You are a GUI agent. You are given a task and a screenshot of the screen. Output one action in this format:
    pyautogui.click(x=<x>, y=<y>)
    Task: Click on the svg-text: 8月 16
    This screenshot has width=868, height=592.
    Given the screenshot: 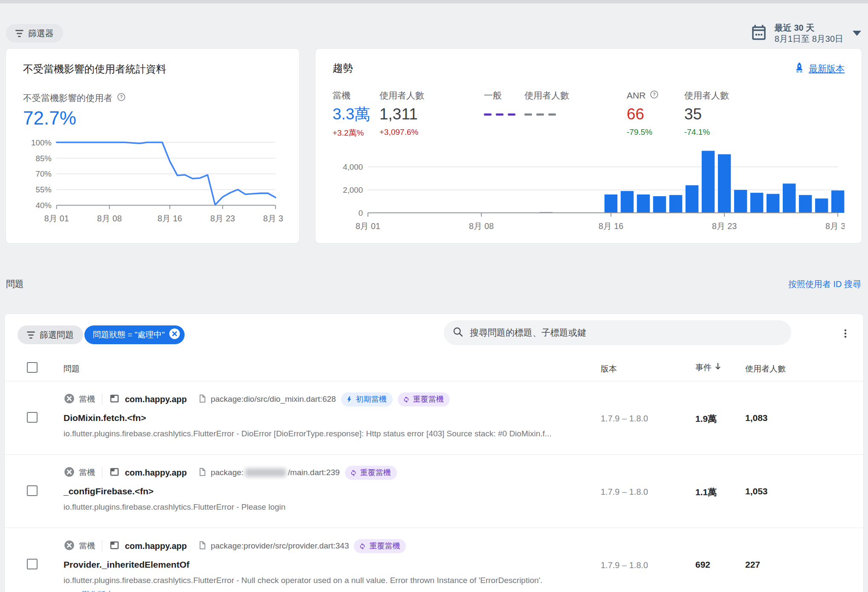 What is the action you would take?
    pyautogui.click(x=611, y=226)
    